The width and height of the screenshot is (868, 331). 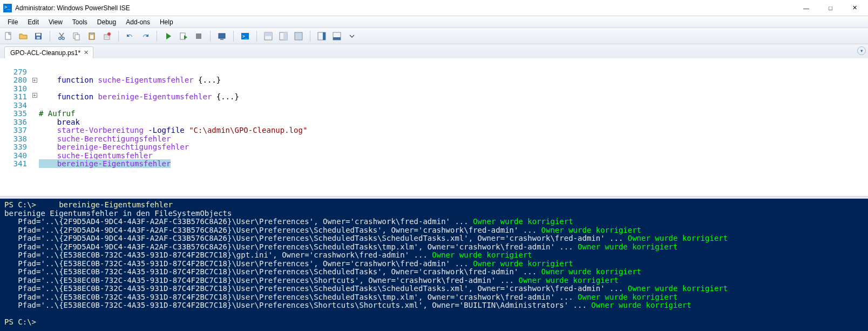 What do you see at coordinates (352, 36) in the screenshot?
I see `toolbar-overflow-icon` at bounding box center [352, 36].